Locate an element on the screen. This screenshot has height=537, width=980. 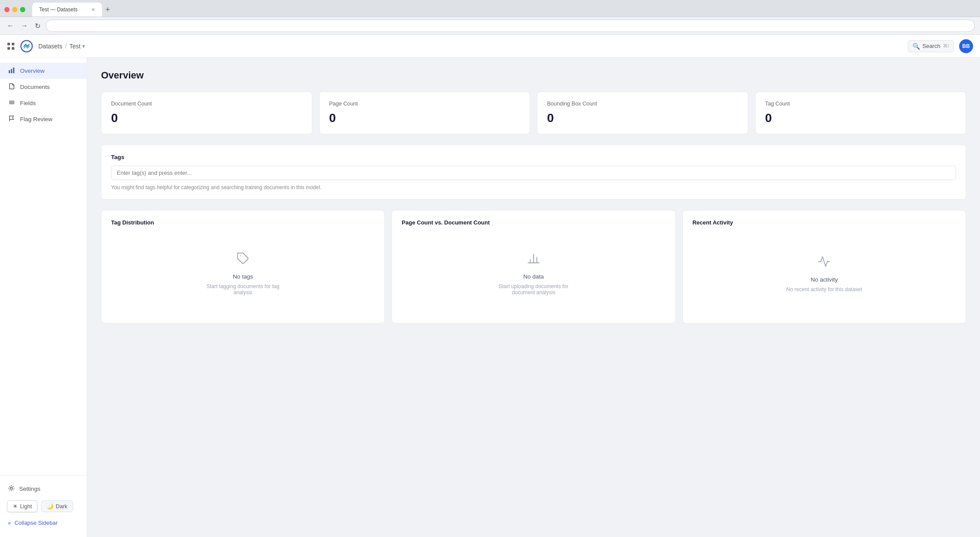
avatar-initials: BB is located at coordinates (966, 46).